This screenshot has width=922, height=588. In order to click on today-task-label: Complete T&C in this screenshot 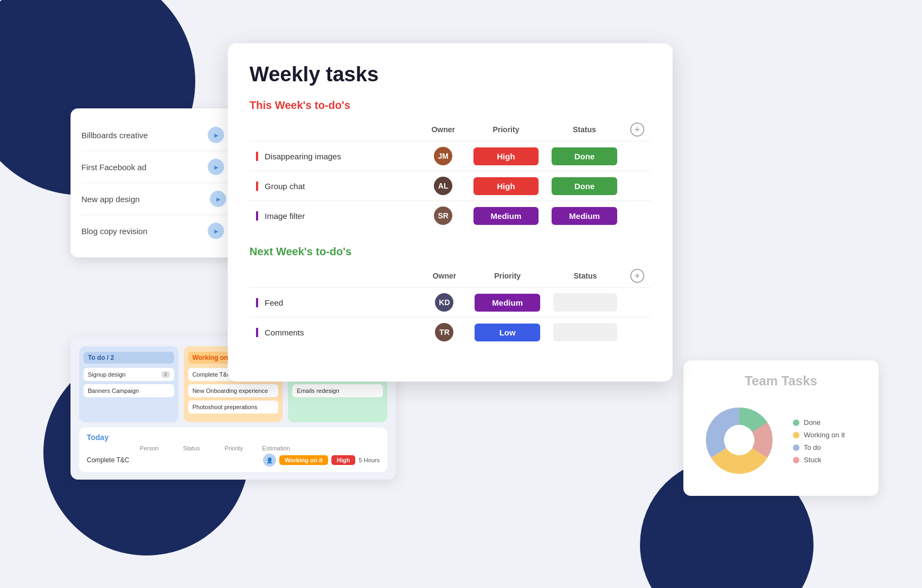, I will do `click(172, 460)`.